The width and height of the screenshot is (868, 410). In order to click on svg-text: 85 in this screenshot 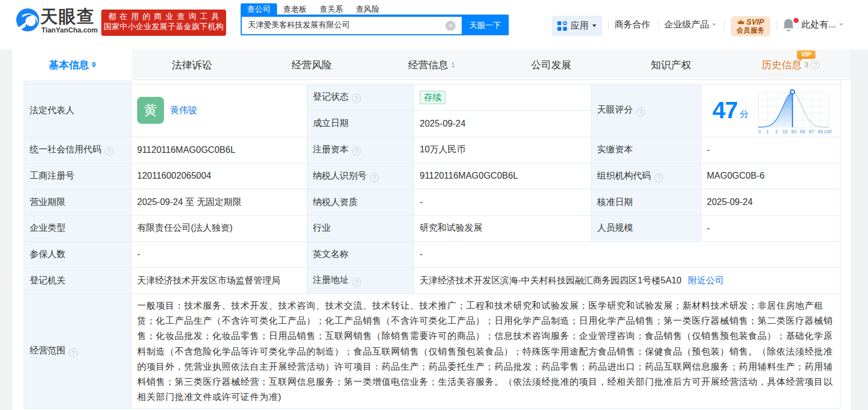, I will do `click(803, 132)`.